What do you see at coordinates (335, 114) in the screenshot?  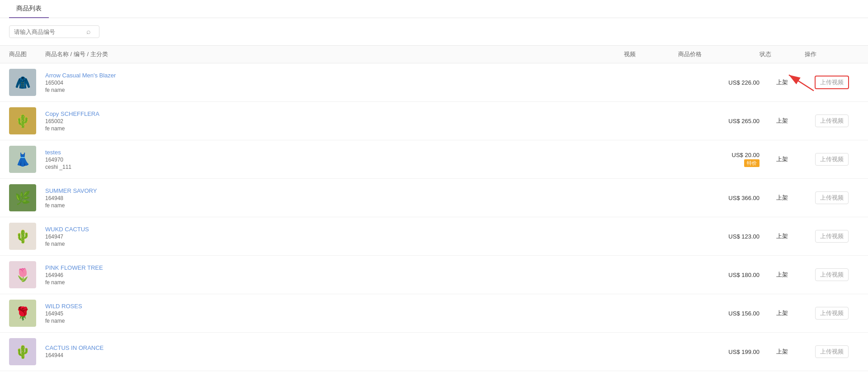 I see `product-name: Copy SCHEFFLERA` at bounding box center [335, 114].